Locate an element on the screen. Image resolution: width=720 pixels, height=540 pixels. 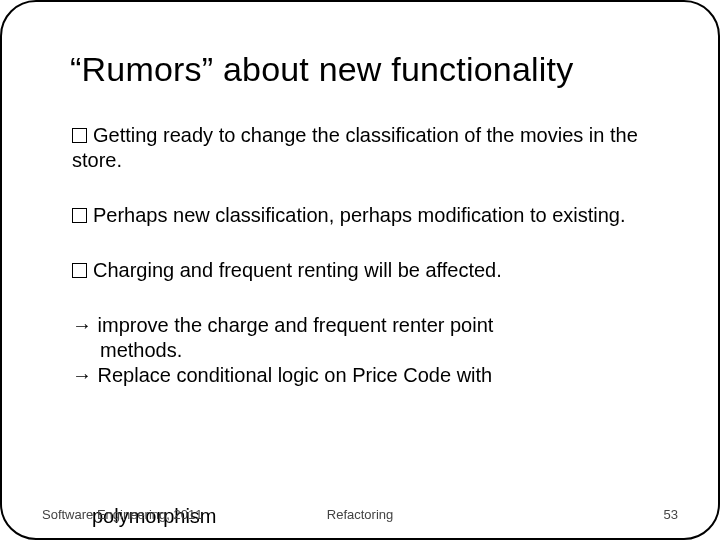
bullet-text: Perhaps new classification, perhaps modi… is located at coordinates (360, 215).